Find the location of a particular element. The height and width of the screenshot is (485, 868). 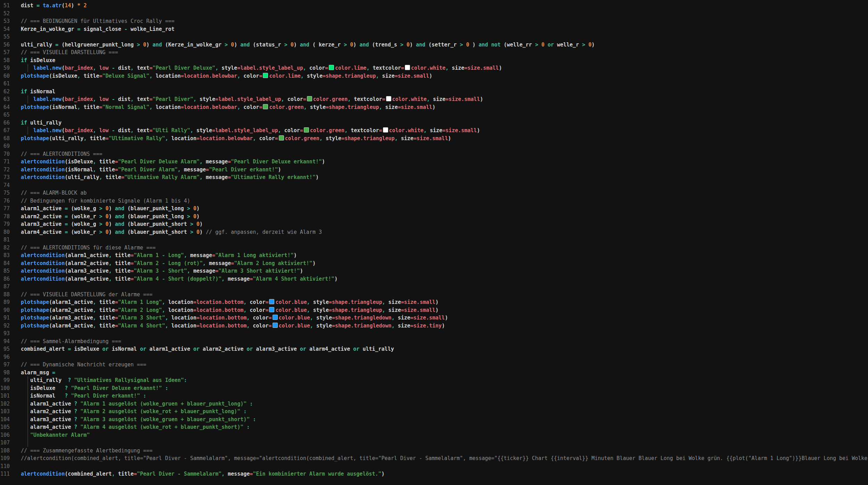

code-line: 63 label.new(bar_index, low - dist, text… is located at coordinates (434, 99).